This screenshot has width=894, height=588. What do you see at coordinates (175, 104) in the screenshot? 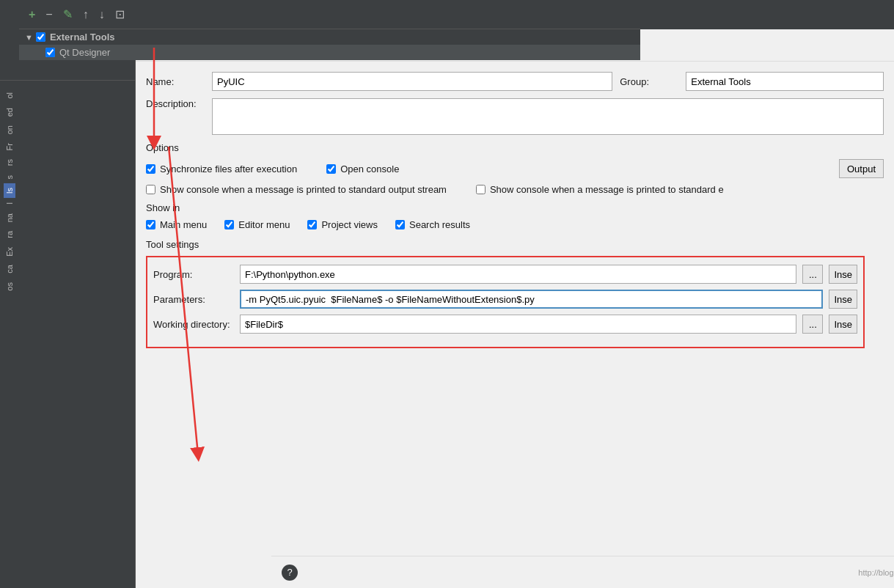
I see `description-label: Description:` at bounding box center [175, 104].